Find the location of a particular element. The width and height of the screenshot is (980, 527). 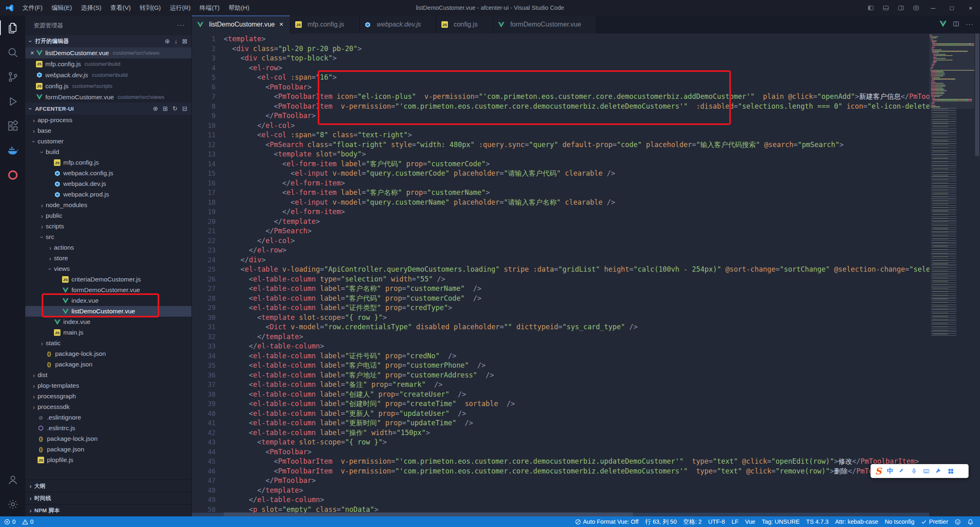

code-line: </el-table-column> is located at coordinates (577, 500).